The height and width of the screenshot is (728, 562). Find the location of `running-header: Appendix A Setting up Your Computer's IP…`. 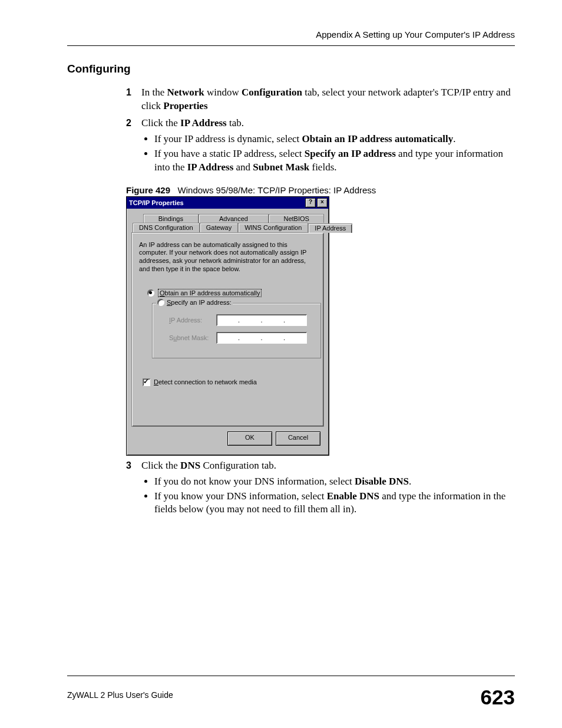

running-header: Appendix A Setting up Your Computer's IP… is located at coordinates (291, 34).